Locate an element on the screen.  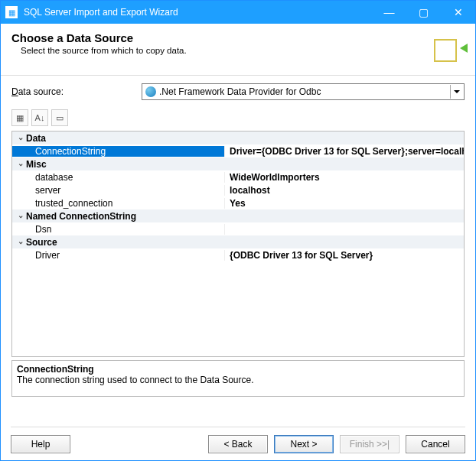
propgrid-category: ⌄Named ConnectionString is located at coordinates (238, 216).